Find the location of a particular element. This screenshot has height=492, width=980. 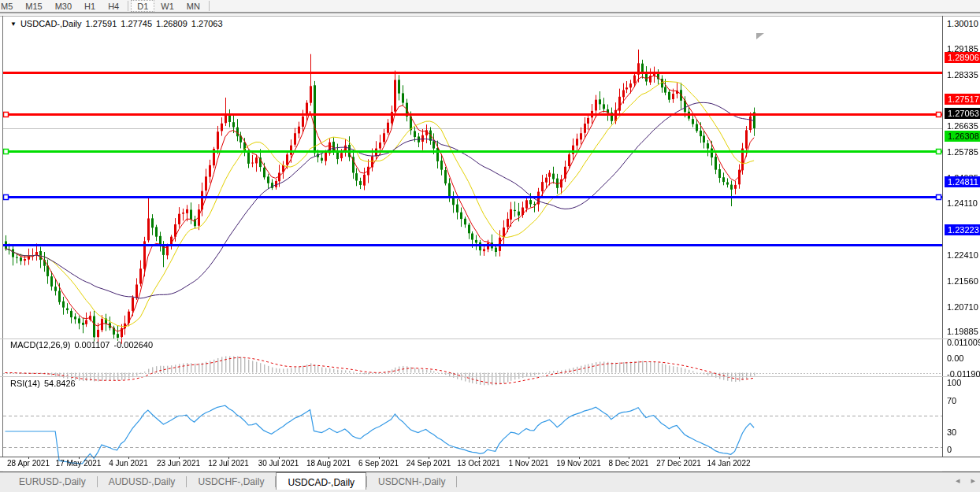

timeframe-button-m5: M5 is located at coordinates (9, 6).